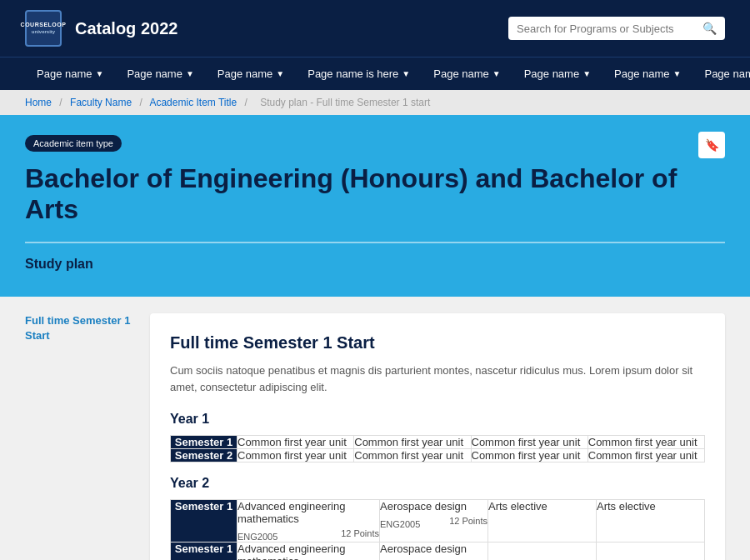 The width and height of the screenshot is (750, 560). I want to click on nav-bar: Page name ▼ Page name ▼ Page name ▼ Page…, so click(375, 73).